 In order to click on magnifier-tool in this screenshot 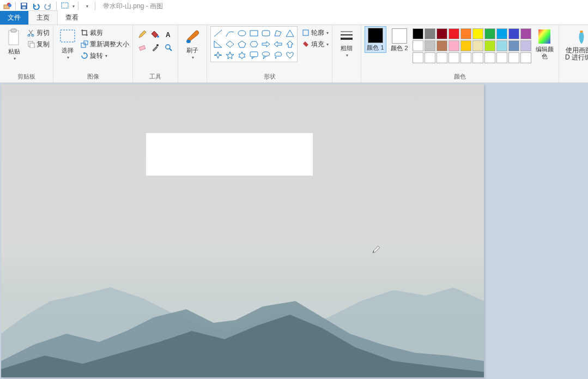, I will do `click(168, 47)`.